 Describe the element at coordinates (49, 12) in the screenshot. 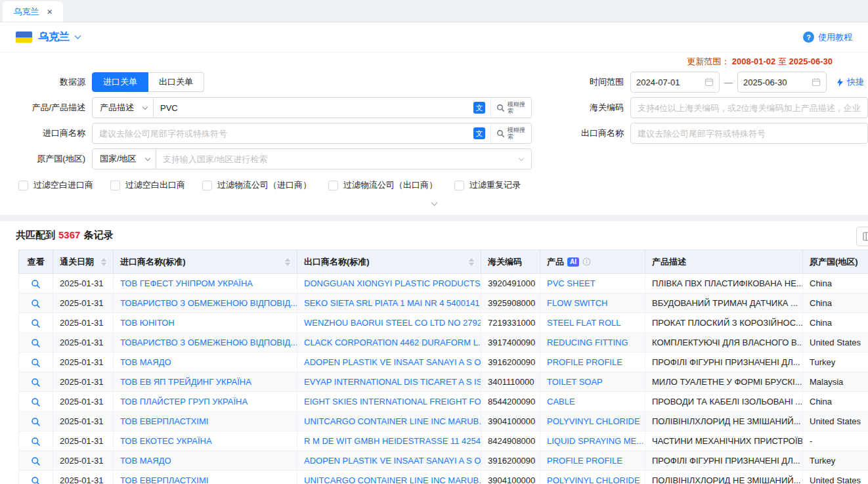

I see `close-icon: ×` at that location.